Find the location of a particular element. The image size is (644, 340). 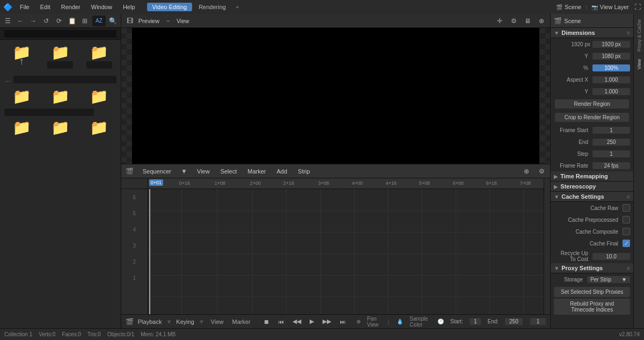

folder-item-4: 📁 is located at coordinates (60, 97).